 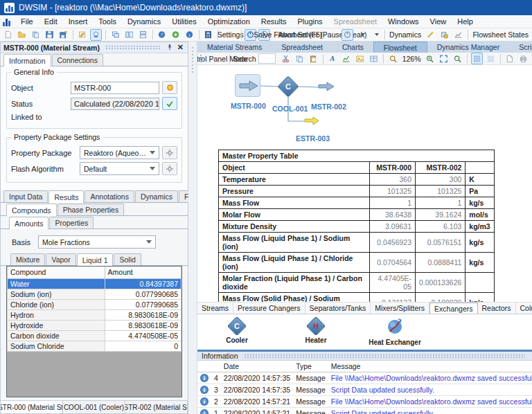 I want to click on cut-button, so click(x=285, y=58).